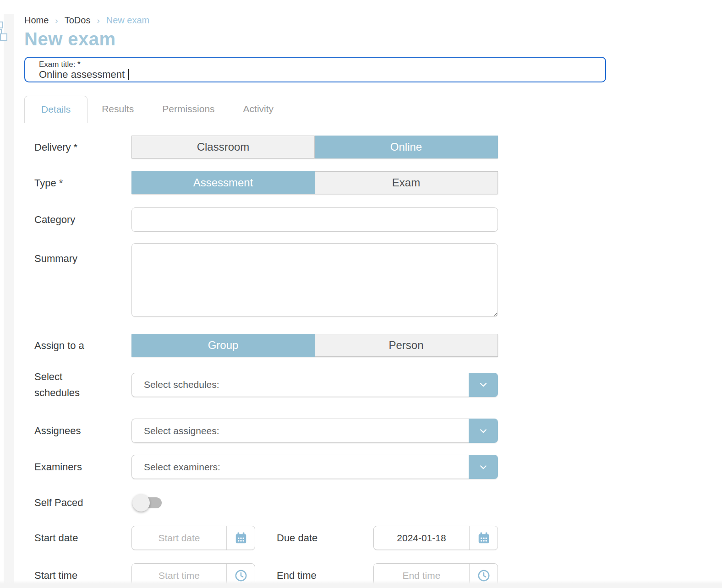 The width and height of the screenshot is (722, 588). Describe the element at coordinates (78, 345) in the screenshot. I see `assign-to-label: Assign to a` at that location.